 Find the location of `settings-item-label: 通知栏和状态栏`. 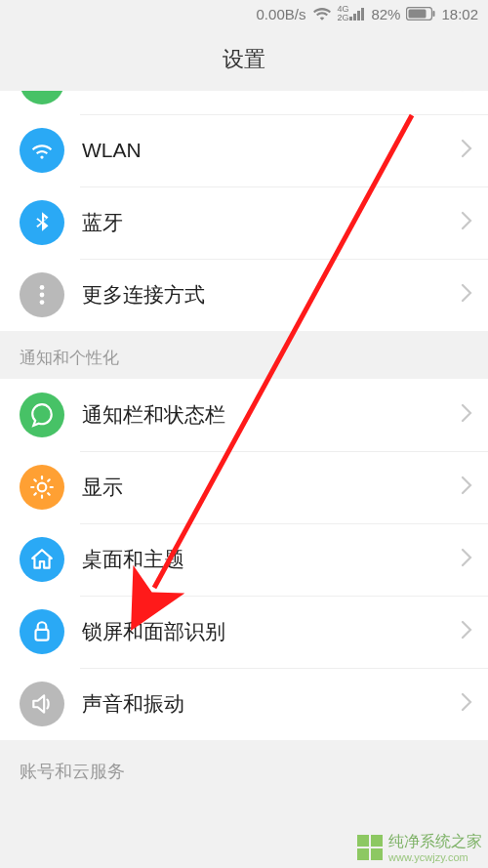

settings-item-label: 通知栏和状态栏 is located at coordinates (271, 415).